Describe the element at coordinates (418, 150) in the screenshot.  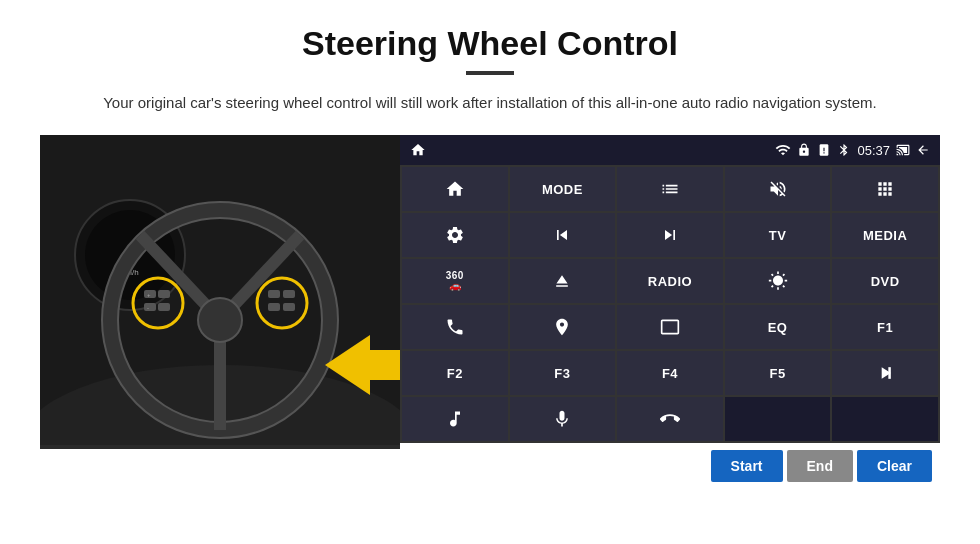
I see `home-status-icon` at that location.